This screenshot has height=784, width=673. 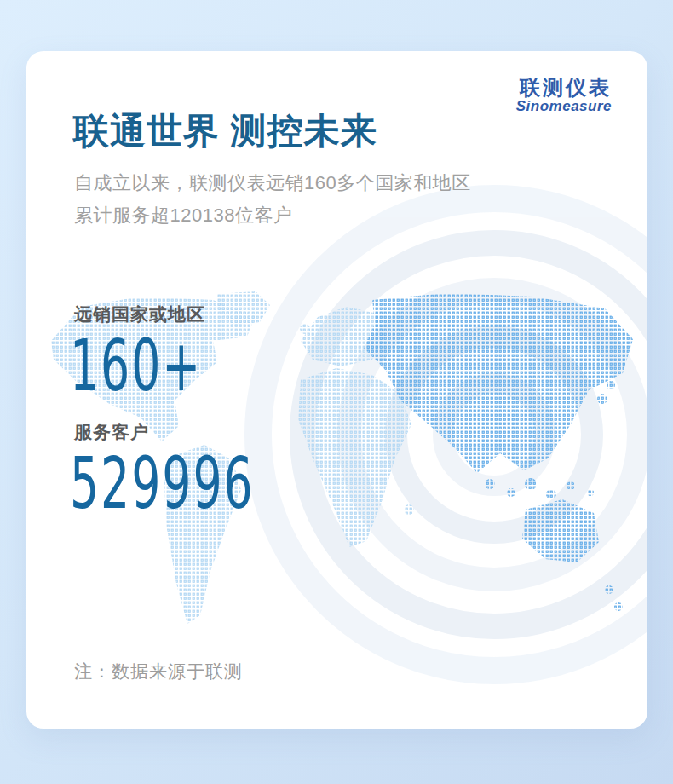 What do you see at coordinates (162, 483) in the screenshot?
I see `stat-customers-value: 529996` at bounding box center [162, 483].